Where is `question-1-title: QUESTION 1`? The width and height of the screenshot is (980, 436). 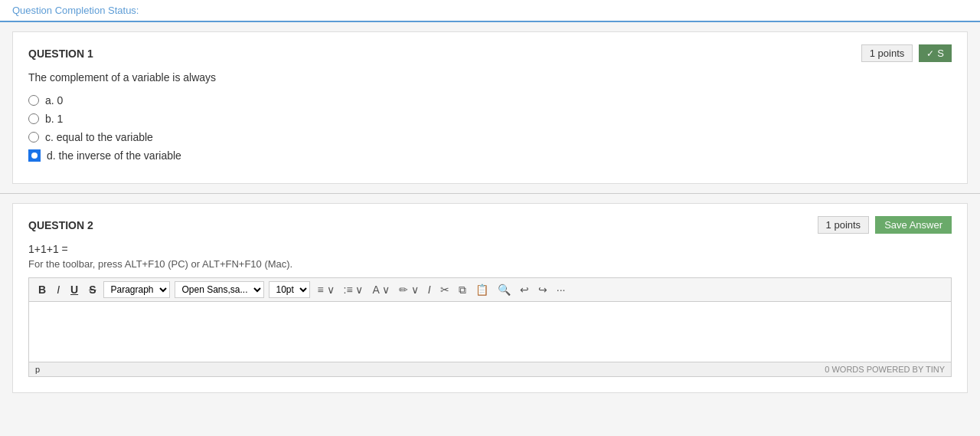
question-1-title: QUESTION 1 is located at coordinates (61, 54).